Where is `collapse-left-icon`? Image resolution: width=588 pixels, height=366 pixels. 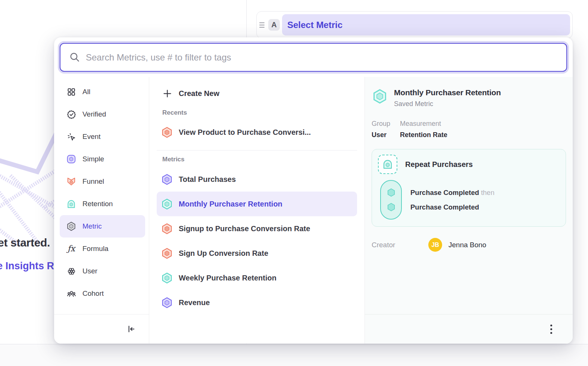 collapse-left-icon is located at coordinates (131, 329).